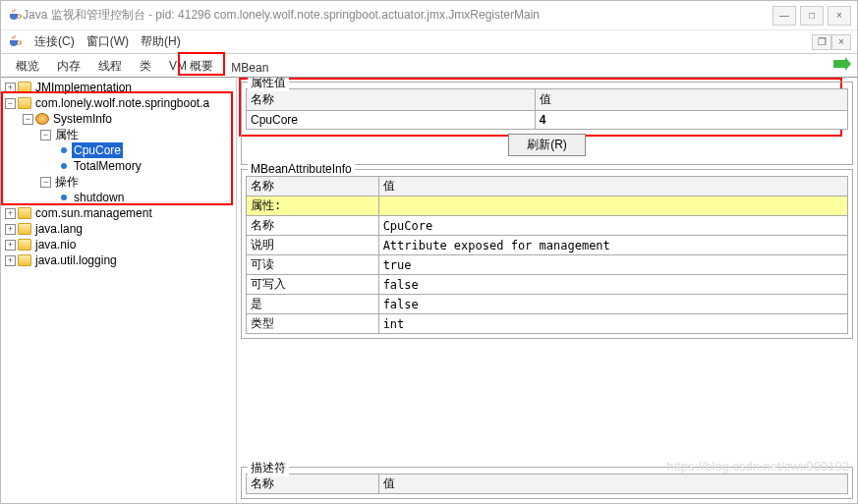 This screenshot has width=858, height=504. What do you see at coordinates (429, 16) in the screenshot?
I see `titlebar: Java 监视和管理控制台 - pid: 41296 com.lonely.wo…` at bounding box center [429, 16].